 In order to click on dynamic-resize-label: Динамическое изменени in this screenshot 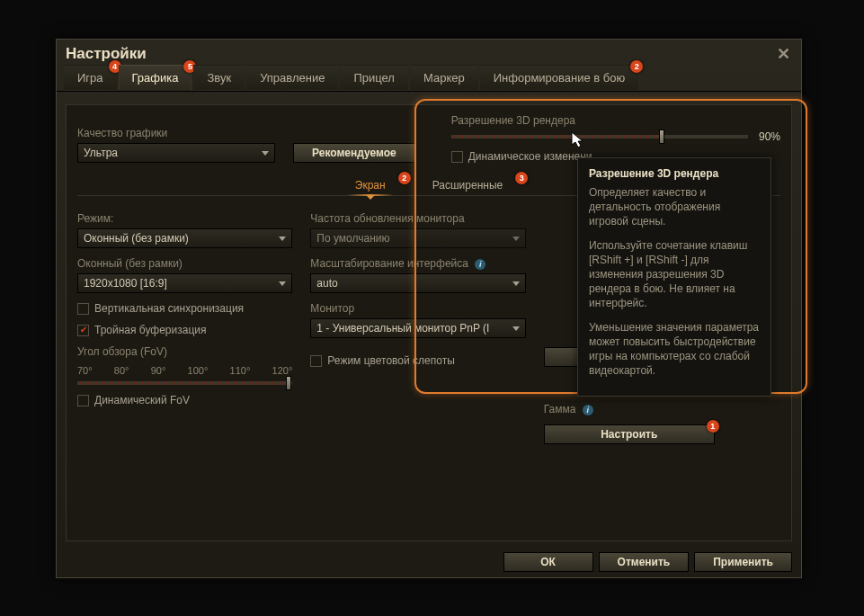, I will do `click(530, 156)`.